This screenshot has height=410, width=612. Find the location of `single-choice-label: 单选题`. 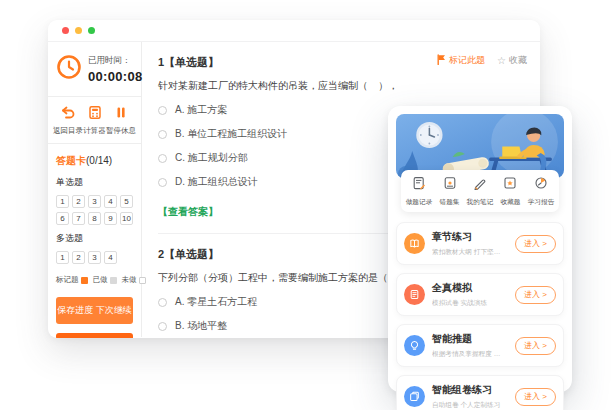

single-choice-label: 单选题 is located at coordinates (94, 182).